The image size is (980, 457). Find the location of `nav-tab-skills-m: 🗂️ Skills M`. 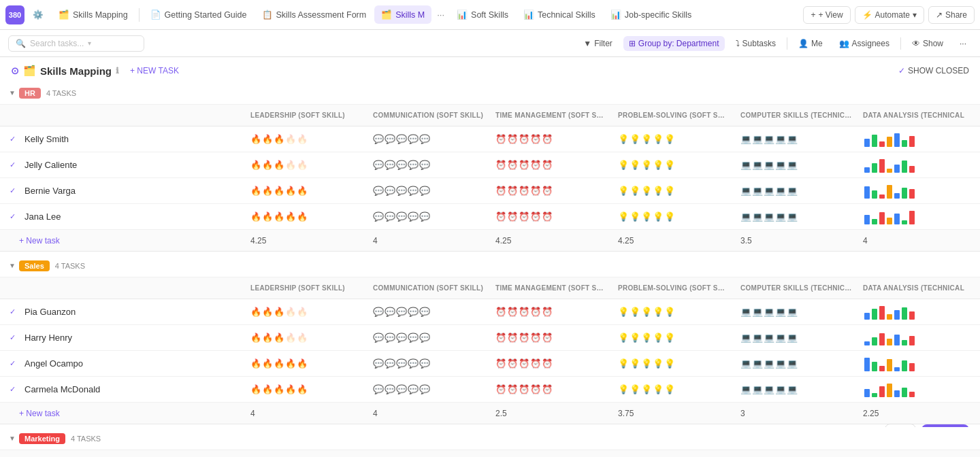

nav-tab-skills-m: 🗂️ Skills M is located at coordinates (403, 15).